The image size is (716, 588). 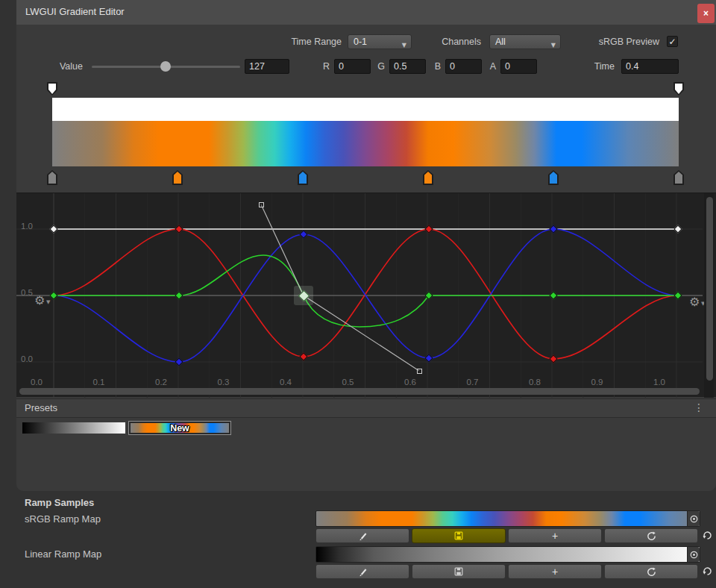 What do you see at coordinates (352, 66) in the screenshot?
I see `r-field: 0` at bounding box center [352, 66].